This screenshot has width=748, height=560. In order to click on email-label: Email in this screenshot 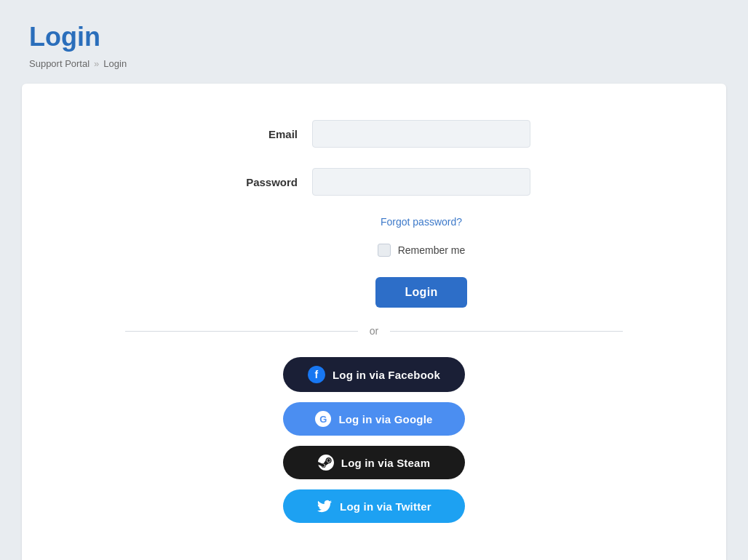, I will do `click(265, 134)`.